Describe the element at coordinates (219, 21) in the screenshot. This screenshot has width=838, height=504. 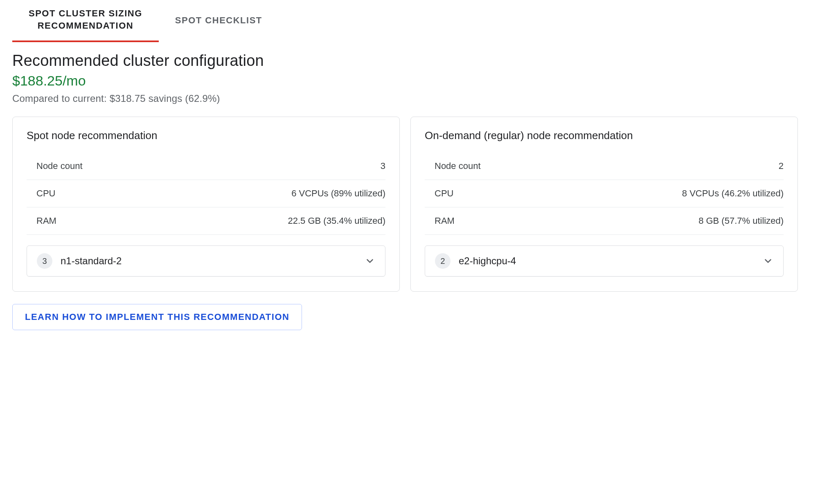
I see `tab-spot-checklist: SPOT CHECKLIST` at that location.